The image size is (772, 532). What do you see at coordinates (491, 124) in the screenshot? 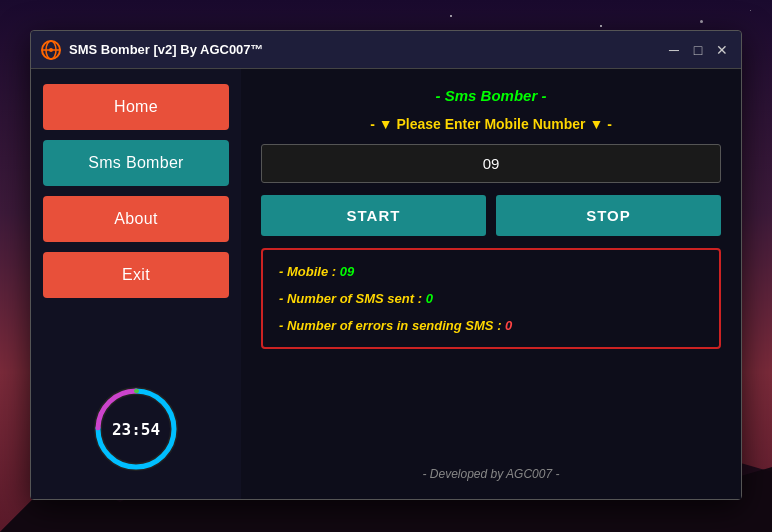
I see `panel-subtitle: - ▼ Please Enter Mobile Number ▼ -` at bounding box center [491, 124].